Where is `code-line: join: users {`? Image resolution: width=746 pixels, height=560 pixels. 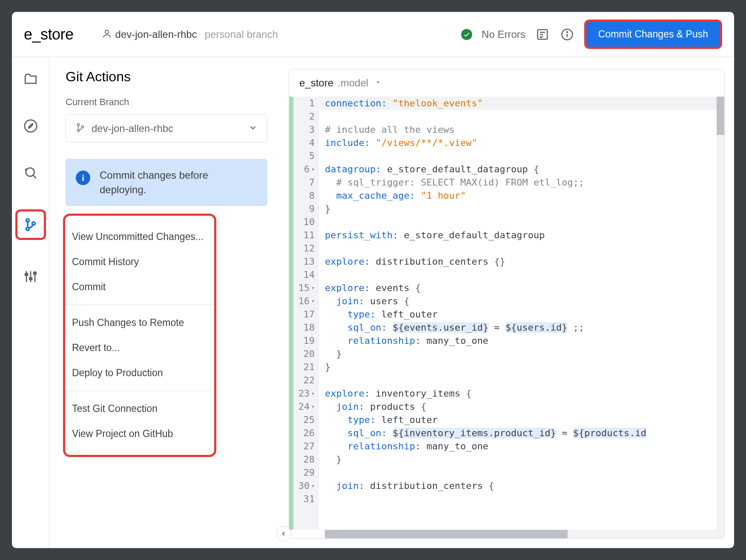
code-line: join: users { is located at coordinates (518, 301).